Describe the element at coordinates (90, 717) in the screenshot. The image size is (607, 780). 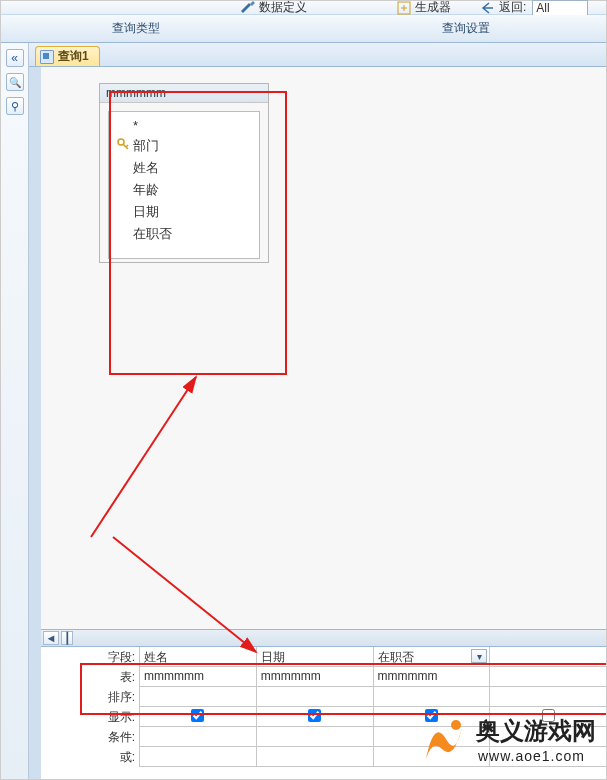
I see `row-label-show: 显示:` at that location.